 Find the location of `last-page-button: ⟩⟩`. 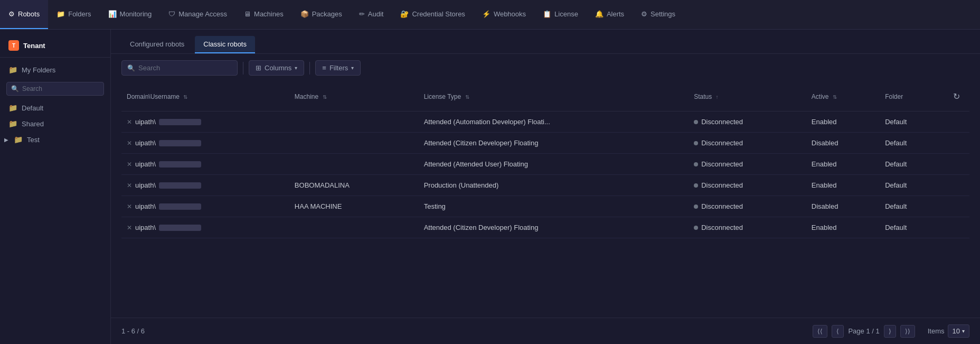

last-page-button: ⟩⟩ is located at coordinates (908, 331).